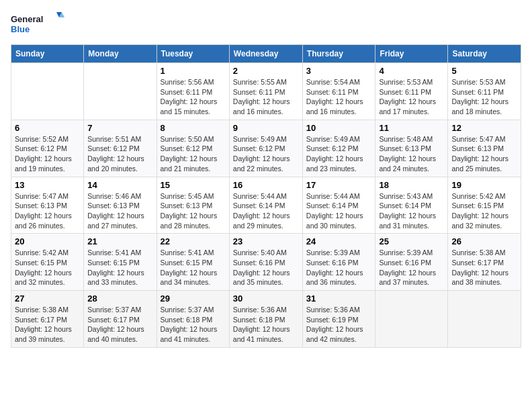 The height and width of the screenshot is (411, 532). Describe the element at coordinates (266, 242) in the screenshot. I see `day-number: 23` at that location.